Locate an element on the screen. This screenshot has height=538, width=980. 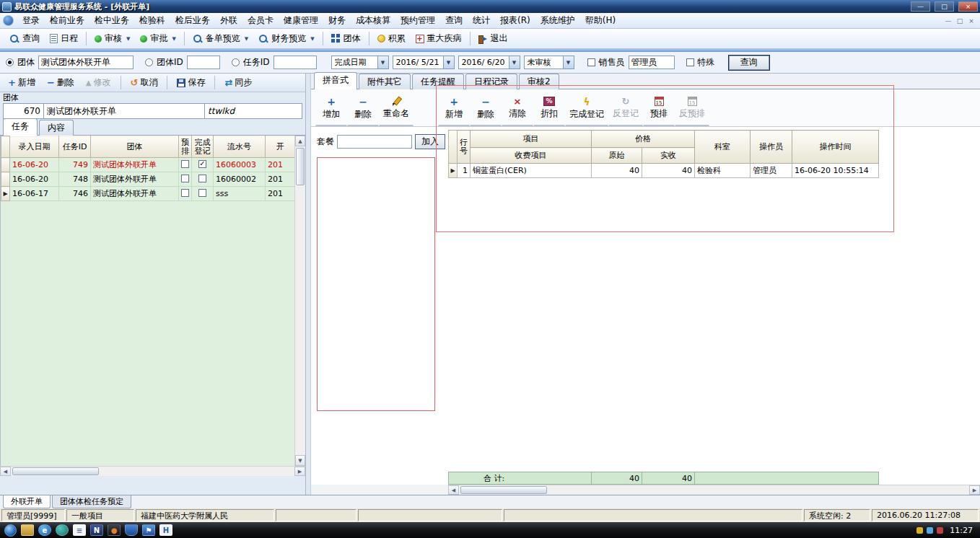
scroll-up-icon: ▲ is located at coordinates (300, 141).